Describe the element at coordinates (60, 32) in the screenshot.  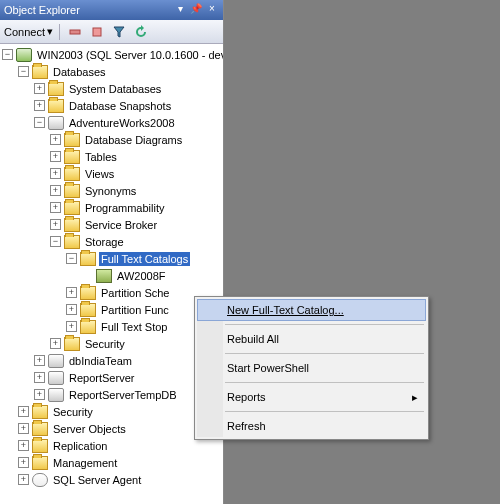
I see `toolbar-sep` at that location.